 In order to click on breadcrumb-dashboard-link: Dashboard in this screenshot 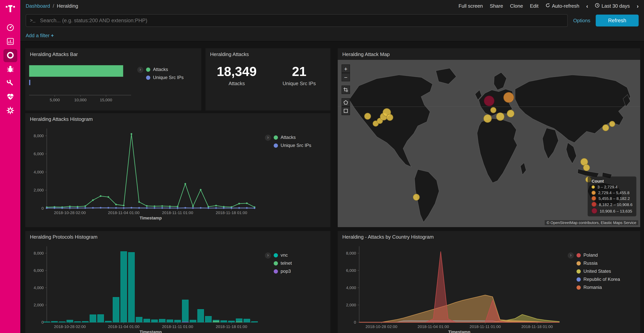, I will do `click(38, 6)`.